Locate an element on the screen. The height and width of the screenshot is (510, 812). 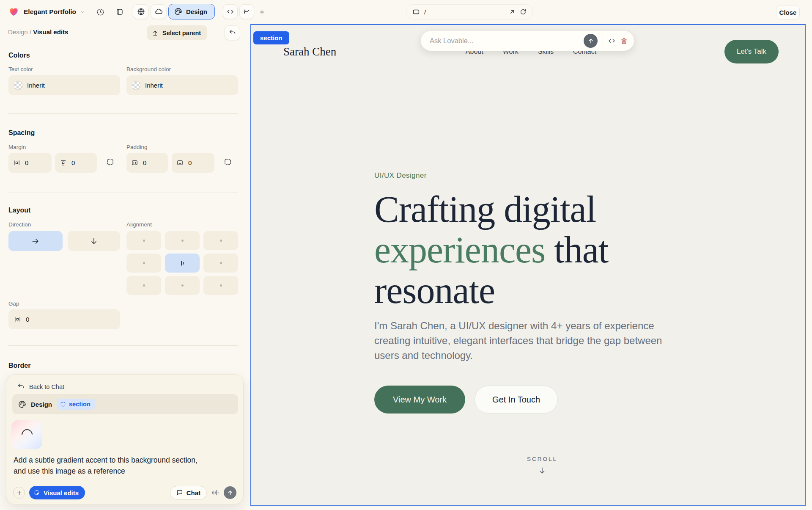
publish-globe-button is located at coordinates (141, 12).